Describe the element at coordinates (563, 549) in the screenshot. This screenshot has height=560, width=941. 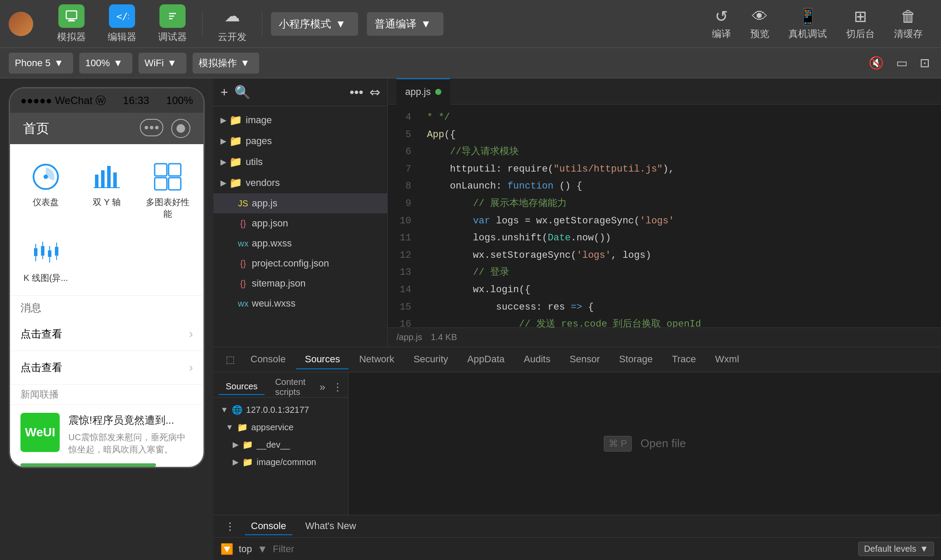
I see `filter-input` at that location.